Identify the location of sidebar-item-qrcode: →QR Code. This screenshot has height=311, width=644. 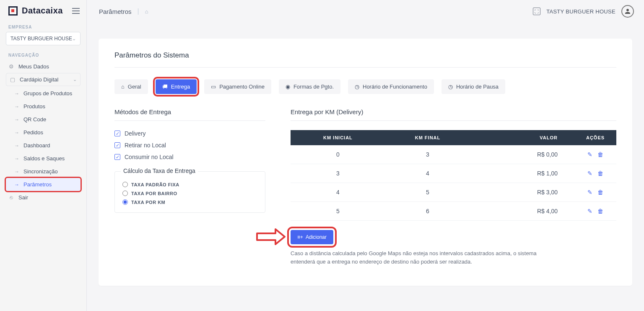
(43, 119).